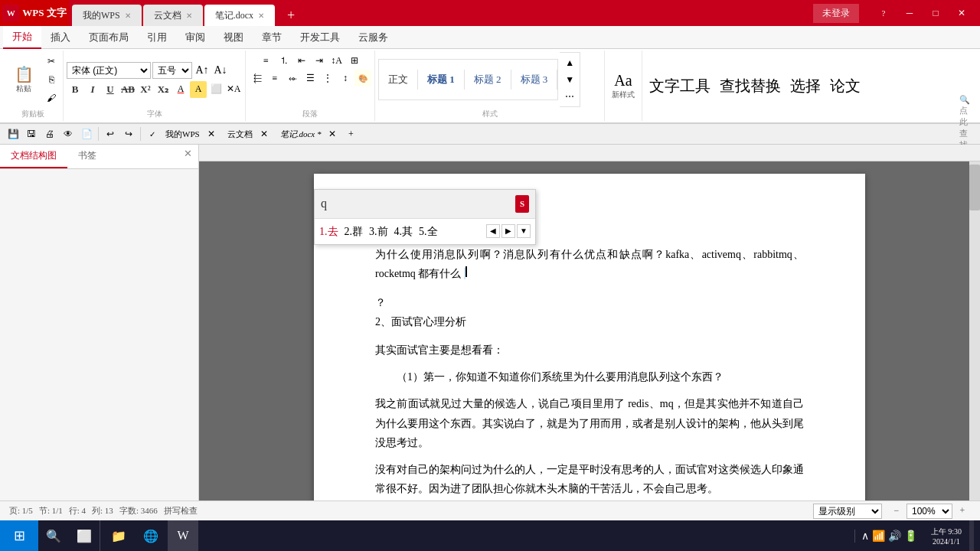 This screenshot has width=980, height=551. What do you see at coordinates (374, 37) in the screenshot?
I see `ribbon-tab-cloud: 云服务` at bounding box center [374, 37].